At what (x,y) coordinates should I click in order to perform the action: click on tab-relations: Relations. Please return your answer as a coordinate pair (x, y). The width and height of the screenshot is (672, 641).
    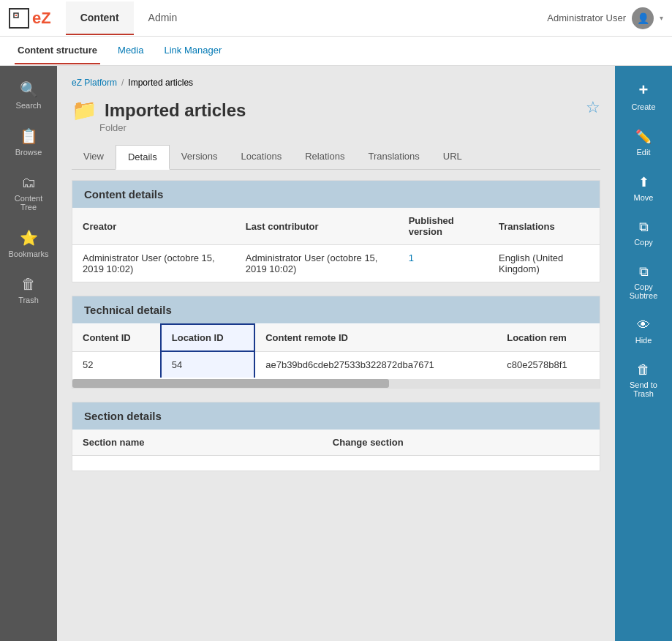
    Looking at the image, I should click on (325, 157).